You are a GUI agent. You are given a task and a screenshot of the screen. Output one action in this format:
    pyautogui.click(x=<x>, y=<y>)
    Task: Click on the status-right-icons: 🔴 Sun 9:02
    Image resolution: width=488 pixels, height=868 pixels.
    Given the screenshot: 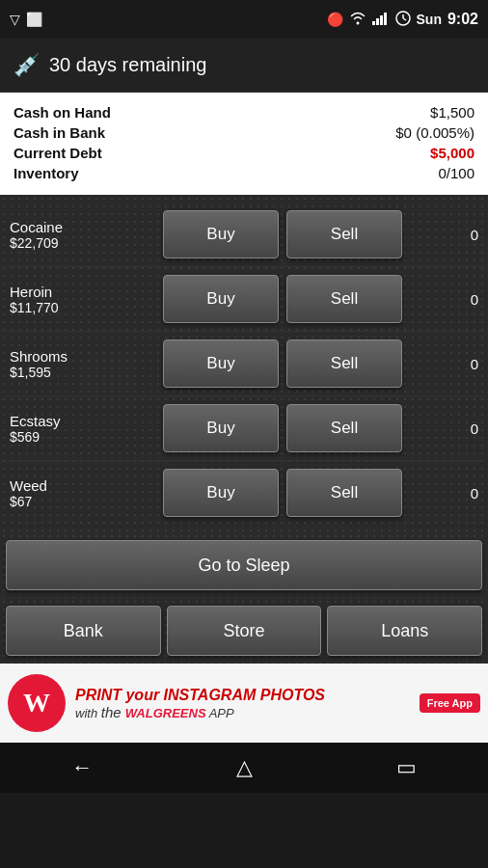 What is the action you would take?
    pyautogui.click(x=403, y=19)
    